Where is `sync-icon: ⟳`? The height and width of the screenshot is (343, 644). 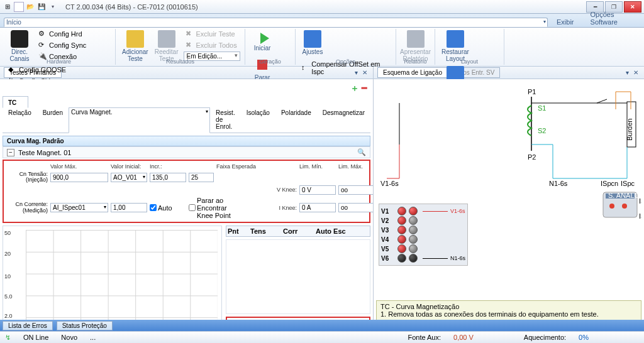 sync-icon: ⟳ is located at coordinates (43, 45).